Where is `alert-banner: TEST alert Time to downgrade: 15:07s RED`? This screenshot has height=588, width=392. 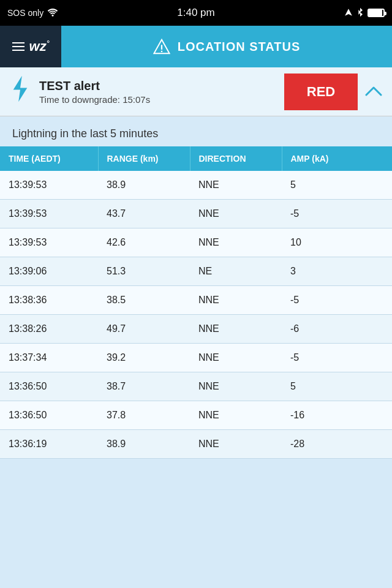
alert-banner: TEST alert Time to downgrade: 15:07s RED is located at coordinates (196, 92).